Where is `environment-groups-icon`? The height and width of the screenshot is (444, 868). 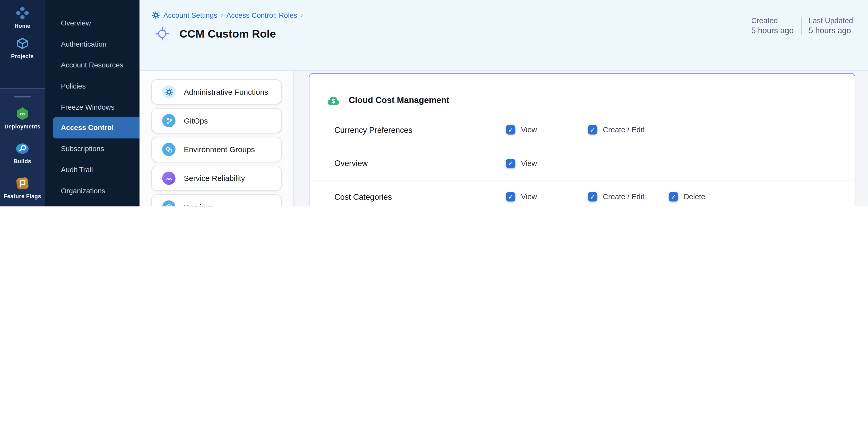
environment-groups-icon is located at coordinates (169, 150).